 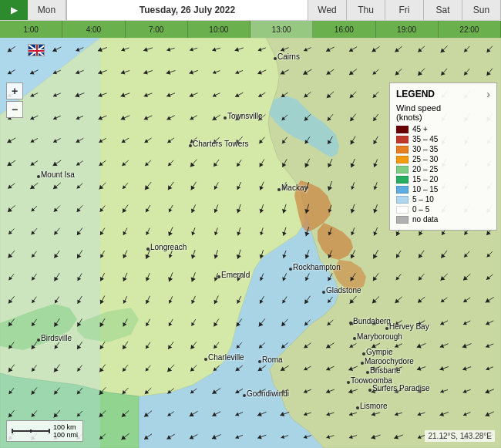 What do you see at coordinates (344, 290) in the screenshot?
I see `city-label: Gladstone` at bounding box center [344, 290].